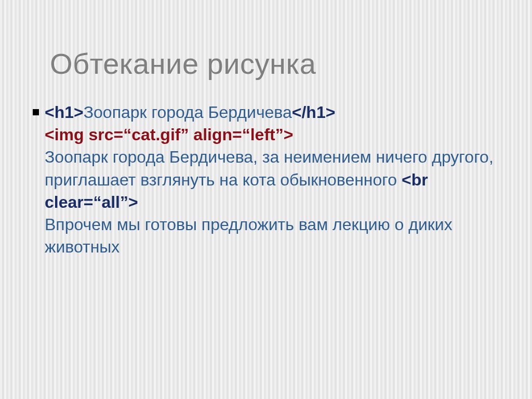  What do you see at coordinates (169, 135) in the screenshot?
I see `code-img-tag: <img src=“cat.gif” align=“left”>` at bounding box center [169, 135].